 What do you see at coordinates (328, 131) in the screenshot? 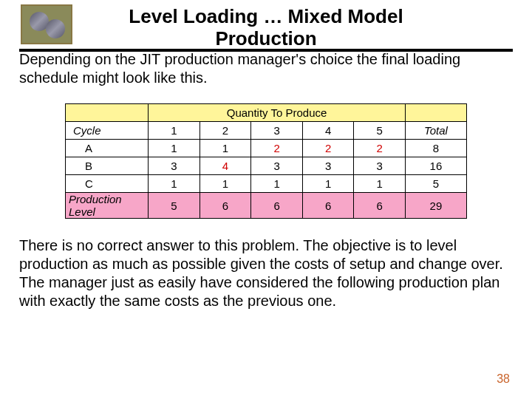
I see `col-header: 4` at bounding box center [328, 131].